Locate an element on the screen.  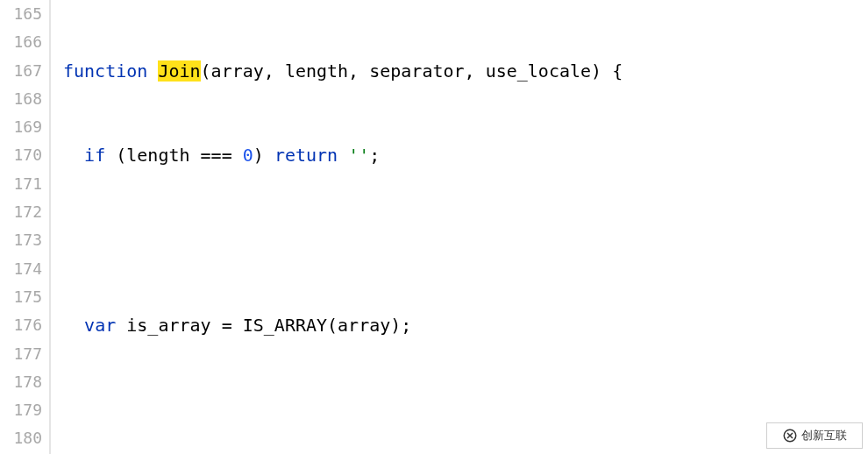
line-number: 177 is located at coordinates (21, 354).